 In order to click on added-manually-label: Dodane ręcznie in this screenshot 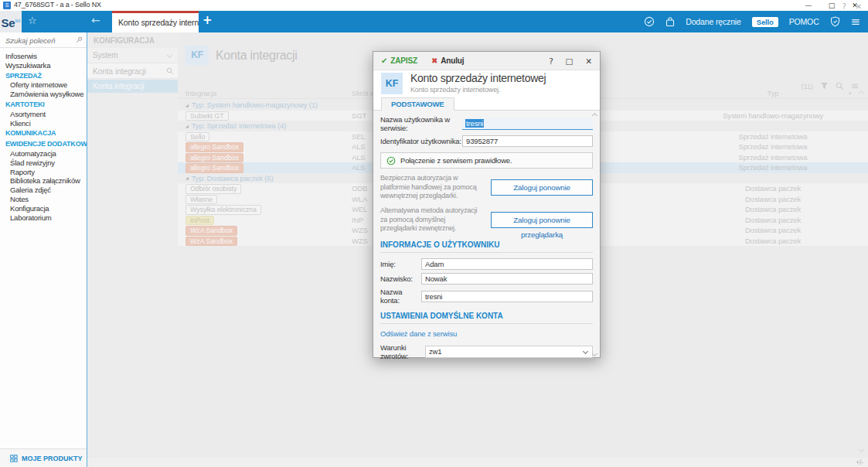, I will do `click(713, 22)`.